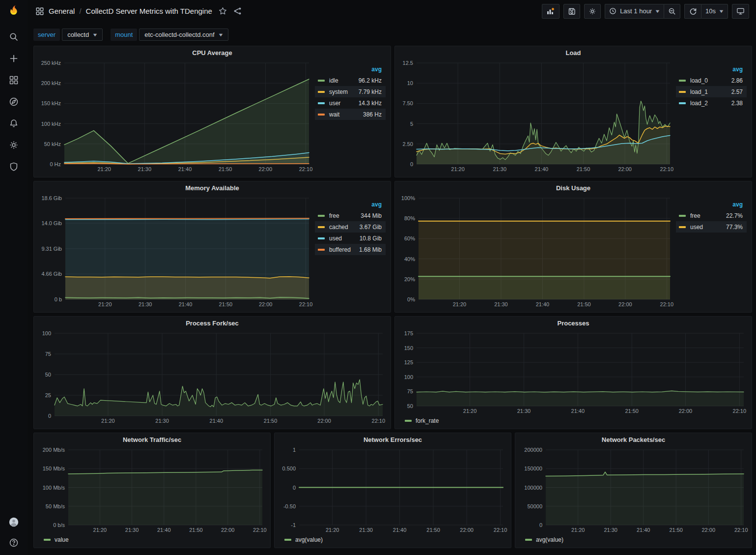 The image size is (756, 555). I want to click on network-errors-chart: 21:2021:3021:4021:5022:0022:10-1-0.5000.…, so click(393, 491).